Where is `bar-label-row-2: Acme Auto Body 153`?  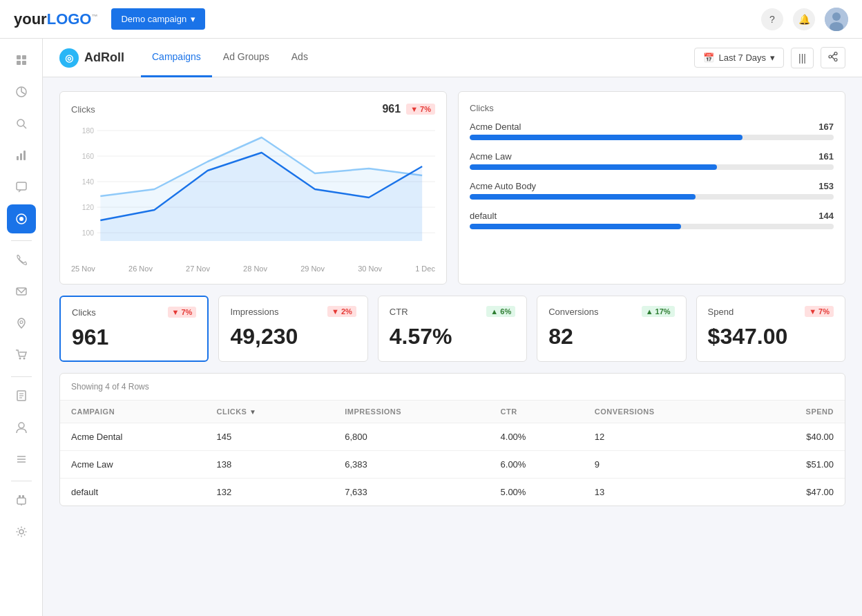
bar-label-row-2: Acme Auto Body 153 is located at coordinates (652, 186).